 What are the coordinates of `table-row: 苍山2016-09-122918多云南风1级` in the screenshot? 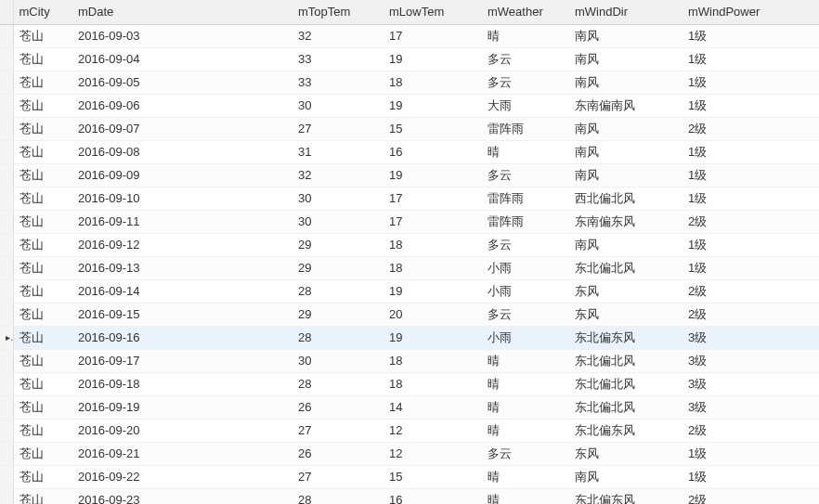 It's located at (410, 245).